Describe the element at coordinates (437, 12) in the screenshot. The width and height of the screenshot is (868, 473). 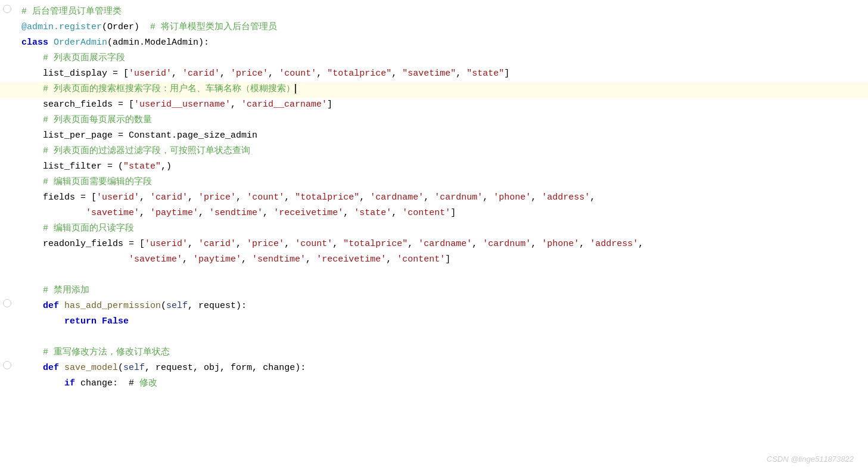
I see `line-text: # 后台管理员订单管理类` at that location.